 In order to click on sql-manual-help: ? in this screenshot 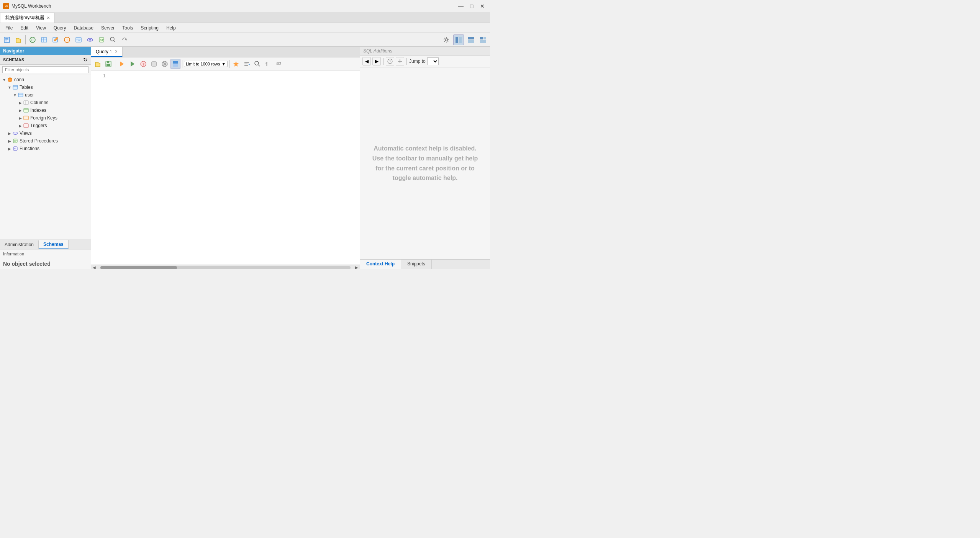, I will do `click(390, 61)`.